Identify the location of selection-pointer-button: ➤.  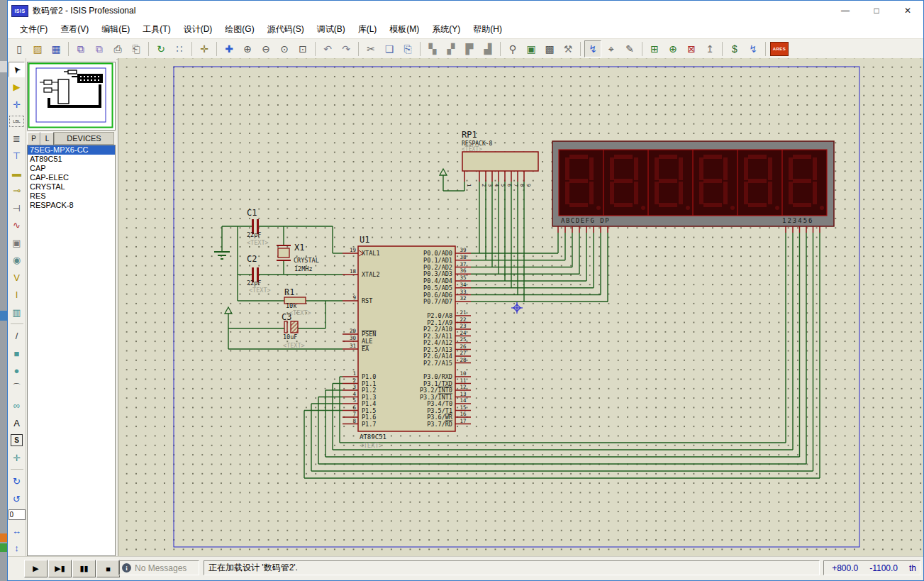
(17, 70).